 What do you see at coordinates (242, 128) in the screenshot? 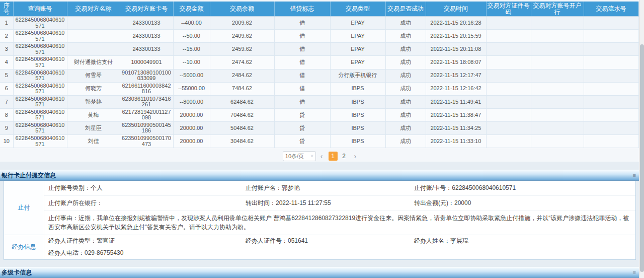
I see `table-cell: 50484.62` at bounding box center [242, 128].